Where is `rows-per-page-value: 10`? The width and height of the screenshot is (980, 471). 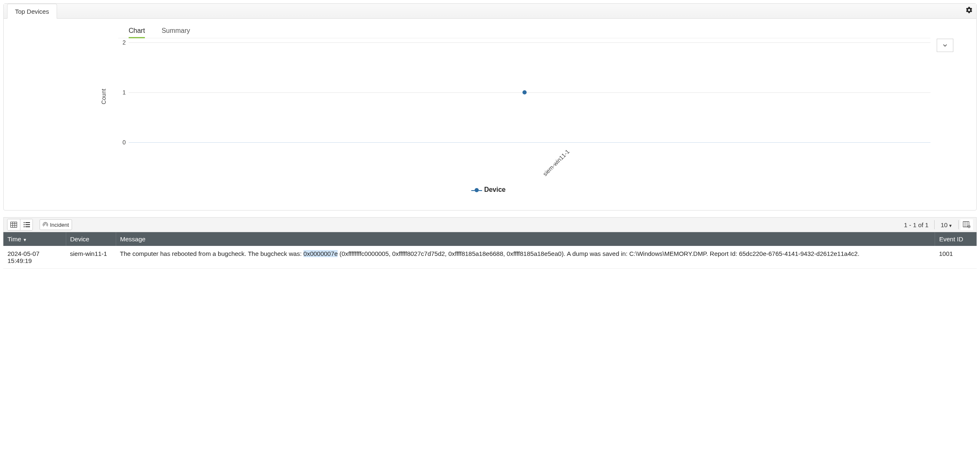 rows-per-page-value: 10 is located at coordinates (944, 225).